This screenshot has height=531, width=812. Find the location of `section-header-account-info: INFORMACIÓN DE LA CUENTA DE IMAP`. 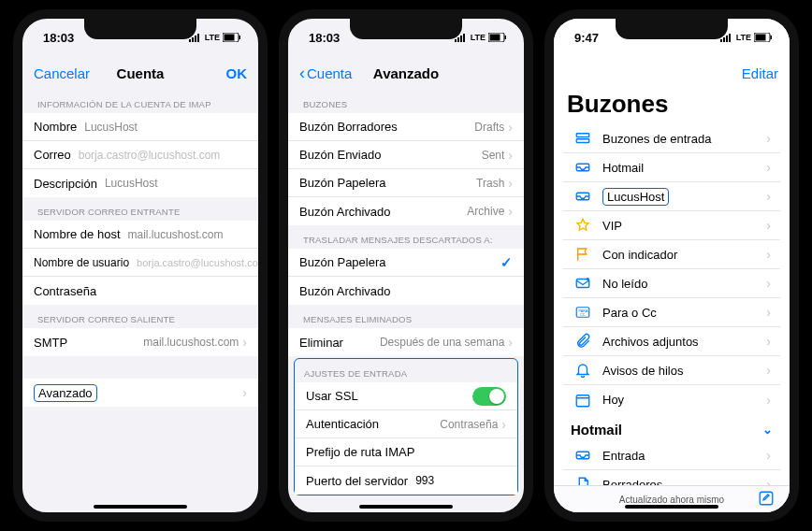

section-header-account-info: INFORMACIÓN DE LA CUENTA DE IMAP is located at coordinates (140, 101).